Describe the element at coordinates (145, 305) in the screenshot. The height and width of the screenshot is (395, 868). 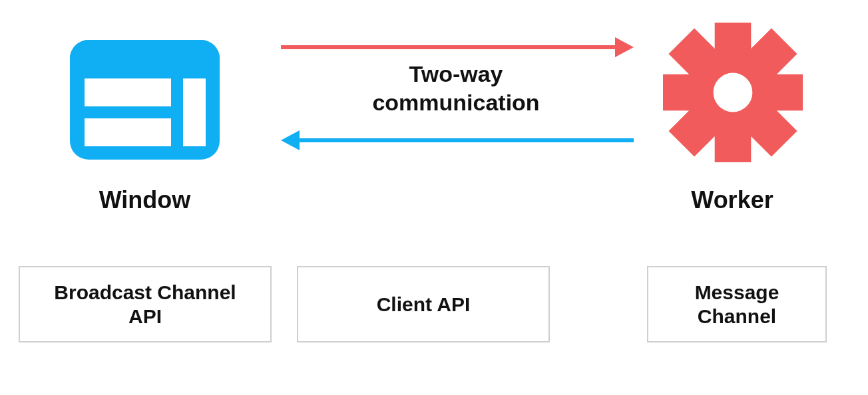
I see `api-box-broadcast-channel: Broadcast Channel API` at that location.